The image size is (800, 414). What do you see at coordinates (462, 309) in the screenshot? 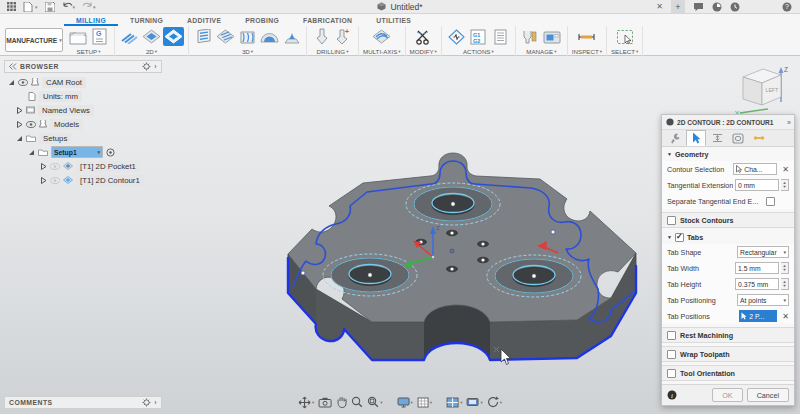
I see `bottom-contour-line` at bounding box center [462, 309].